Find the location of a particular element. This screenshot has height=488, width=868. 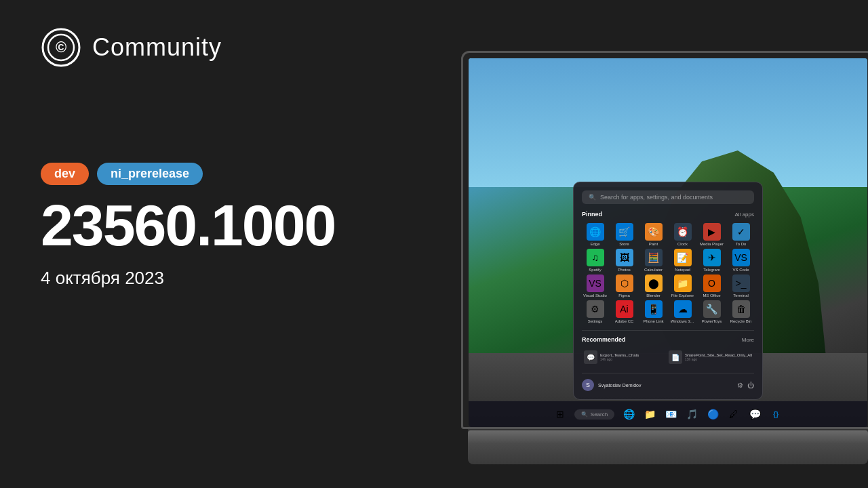

badge-prerelease: ni_prerelease is located at coordinates (150, 174).